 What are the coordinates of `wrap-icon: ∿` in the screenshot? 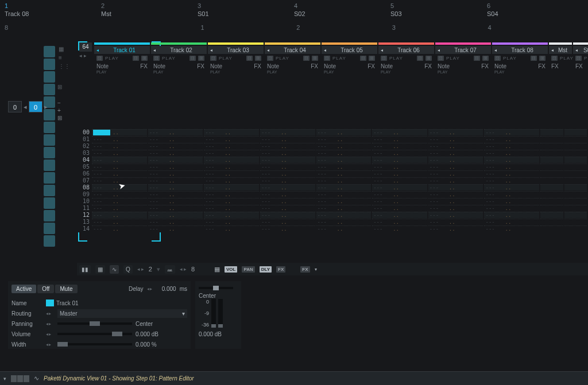 It's located at (114, 270).